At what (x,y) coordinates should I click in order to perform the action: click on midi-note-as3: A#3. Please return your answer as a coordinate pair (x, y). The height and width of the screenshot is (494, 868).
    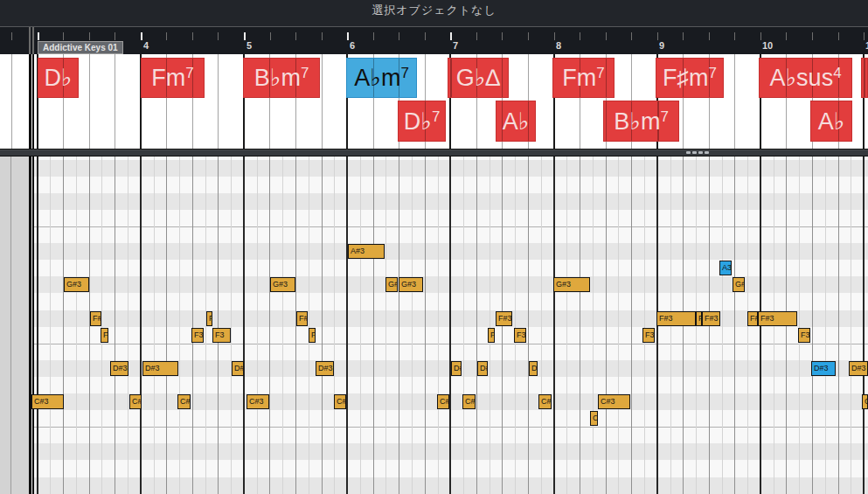
    Looking at the image, I should click on (366, 252).